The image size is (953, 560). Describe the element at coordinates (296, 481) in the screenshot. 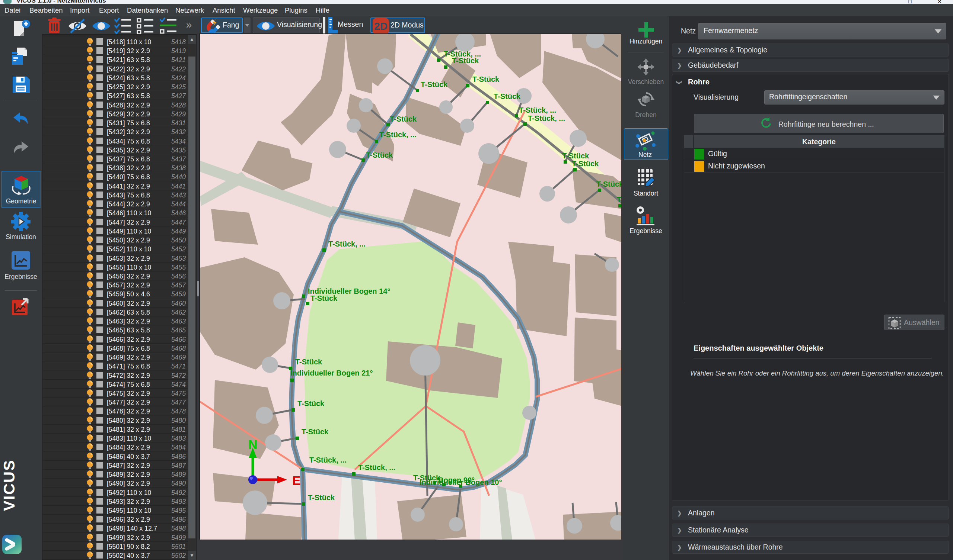

I see `svg-text: E` at that location.